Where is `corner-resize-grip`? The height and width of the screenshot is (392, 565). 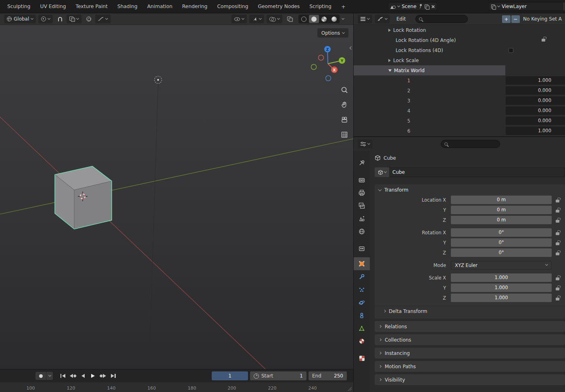
corner-resize-grip is located at coordinates (350, 389).